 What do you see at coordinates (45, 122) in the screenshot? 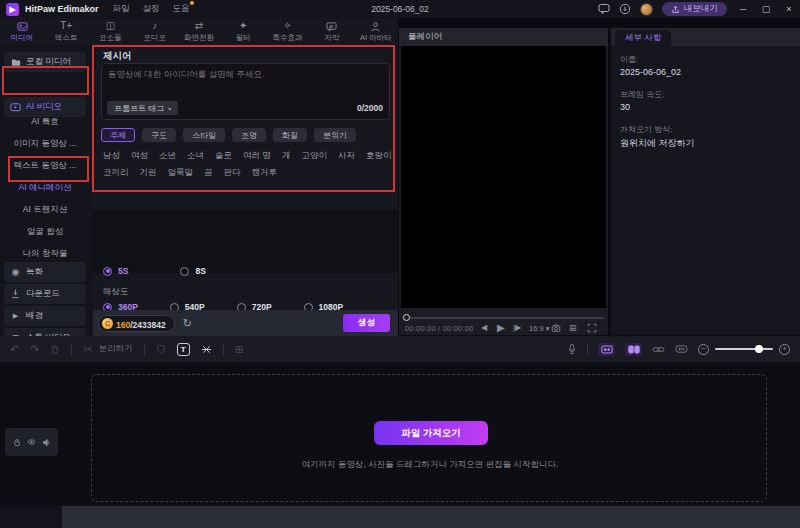
I see `sidebar-item-ai-effects: AI 특효` at bounding box center [45, 122].